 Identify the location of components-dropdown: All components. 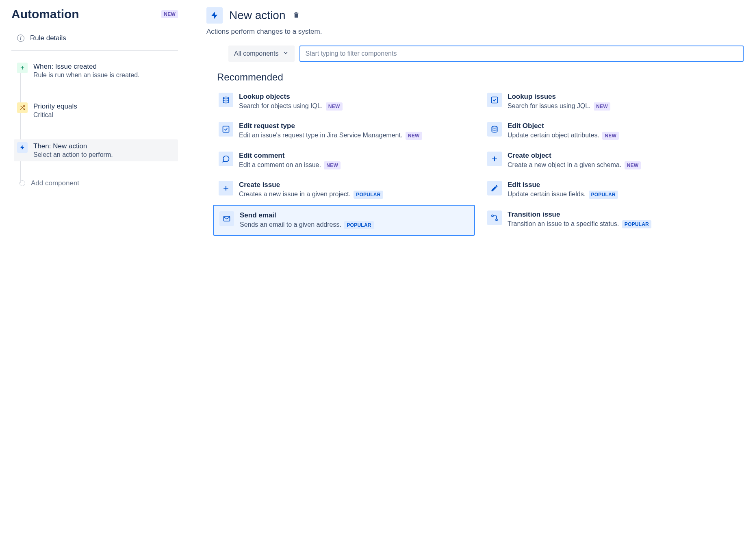
(262, 54).